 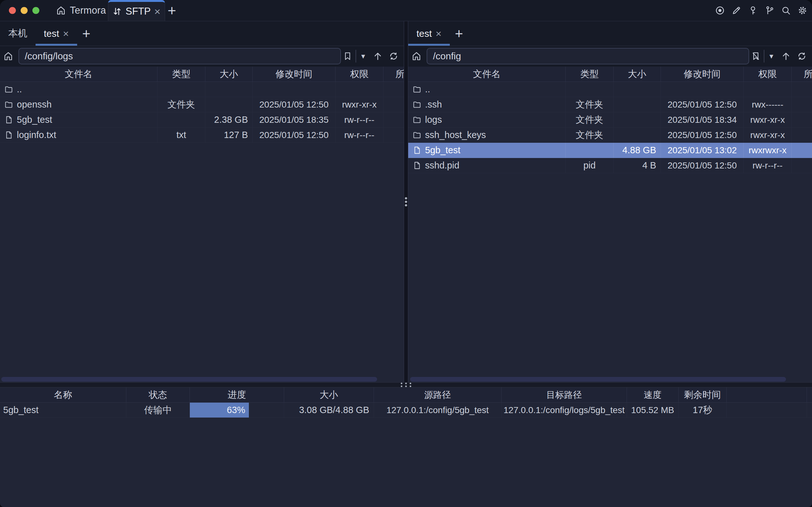 I want to click on transfer-row-5gb-test: 5gb_test 传输中 63% 3.08 GB/4.88 GB 127.0.0…, so click(x=406, y=410).